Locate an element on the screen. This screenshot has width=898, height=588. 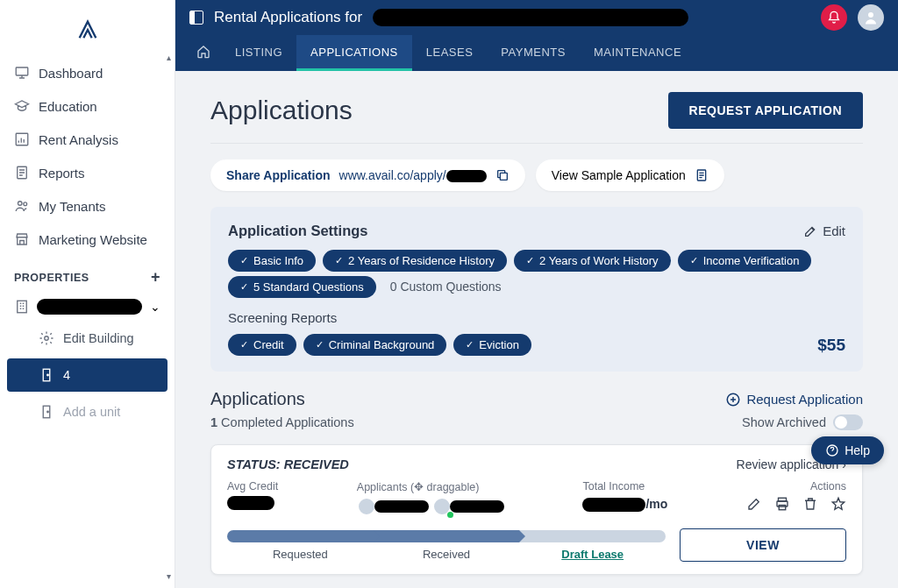
user-avatar is located at coordinates (871, 18).